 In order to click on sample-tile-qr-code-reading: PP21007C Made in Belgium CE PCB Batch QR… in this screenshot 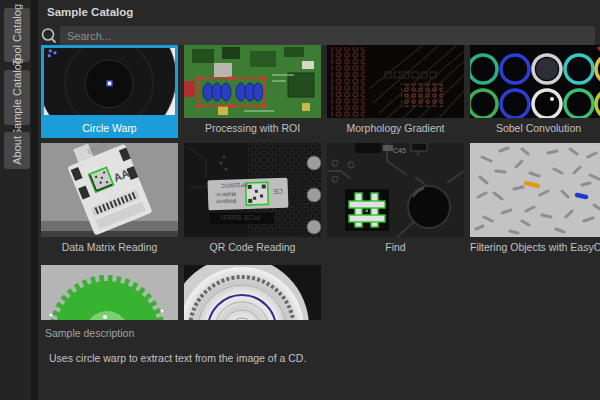, I will do `click(252, 200)`.